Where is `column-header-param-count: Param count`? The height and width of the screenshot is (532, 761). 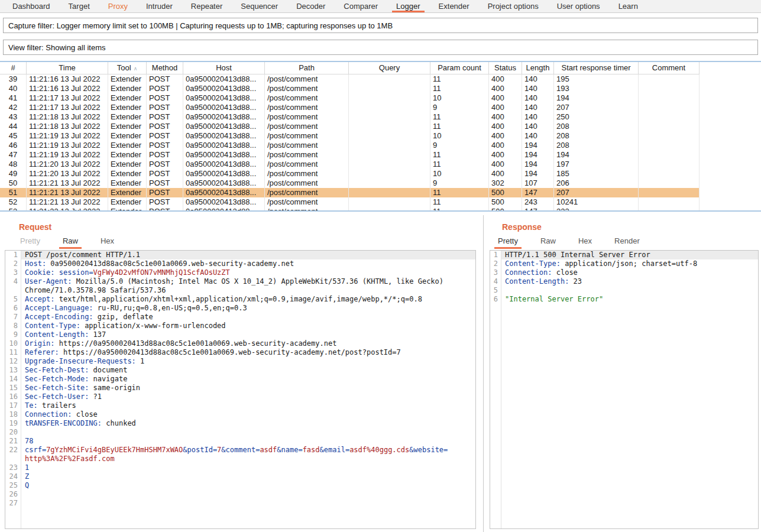
column-header-param-count: Param count is located at coordinates (460, 69).